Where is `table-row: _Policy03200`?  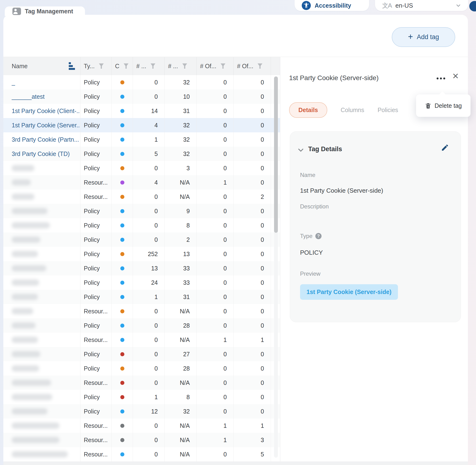
table-row: _Policy03200 is located at coordinates (142, 82).